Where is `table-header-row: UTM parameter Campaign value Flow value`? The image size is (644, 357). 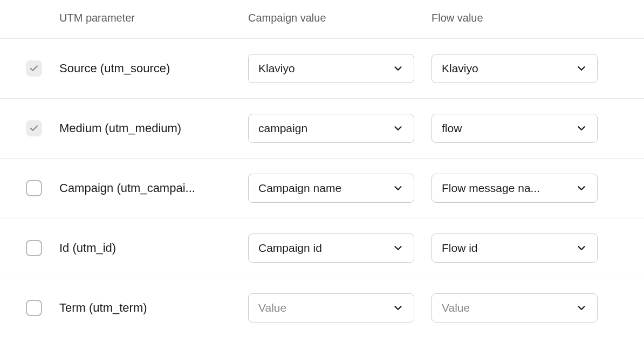 table-header-row: UTM parameter Campaign value Flow value is located at coordinates (322, 19).